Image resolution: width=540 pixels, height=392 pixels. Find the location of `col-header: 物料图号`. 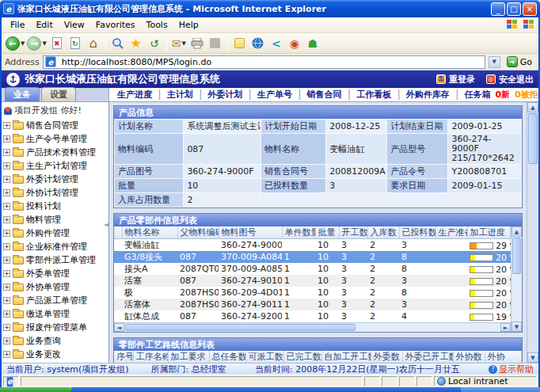

col-header: 物料图号 is located at coordinates (250, 233).